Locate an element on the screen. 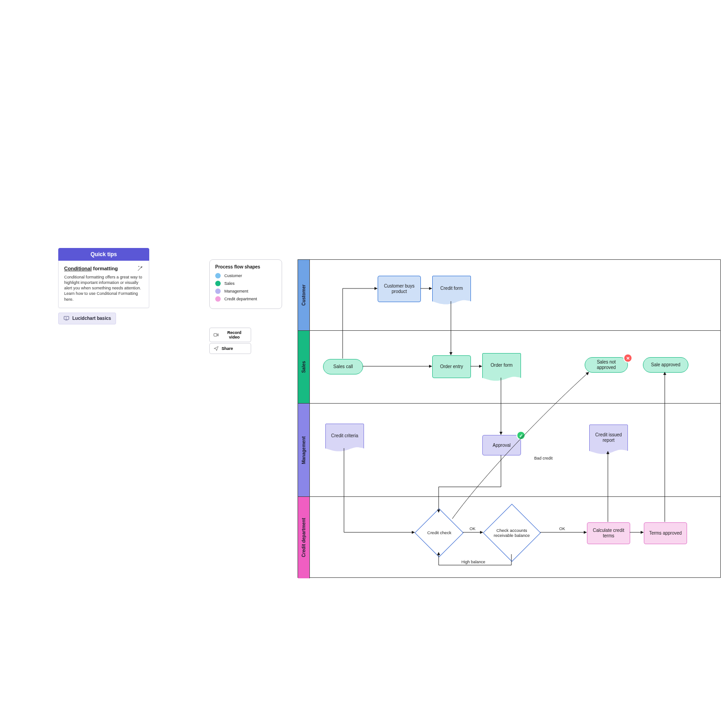 Image resolution: width=728 pixels, height=728 pixels. legend-panel: Process flow shapes Customer Sales Manag… is located at coordinates (246, 284).